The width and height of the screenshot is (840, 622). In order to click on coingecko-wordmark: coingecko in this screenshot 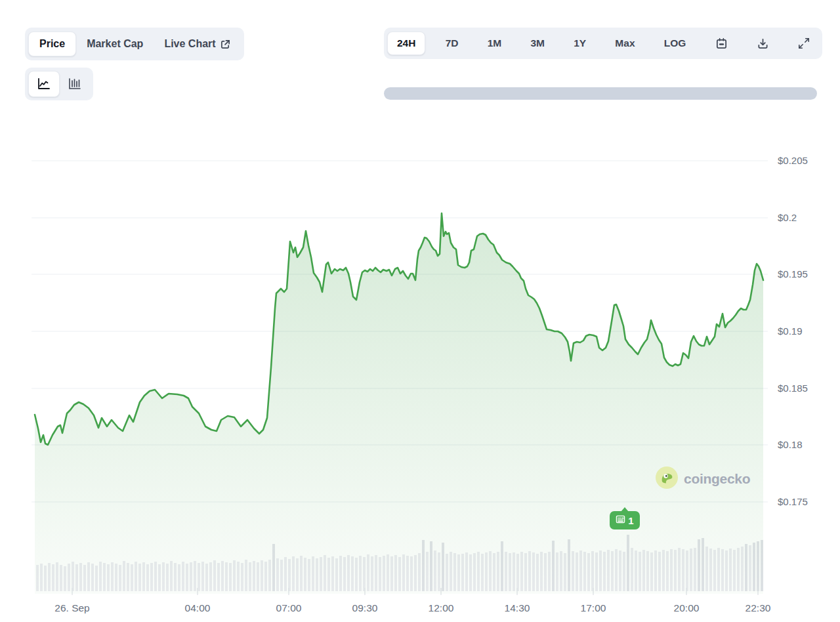, I will do `click(717, 479)`.